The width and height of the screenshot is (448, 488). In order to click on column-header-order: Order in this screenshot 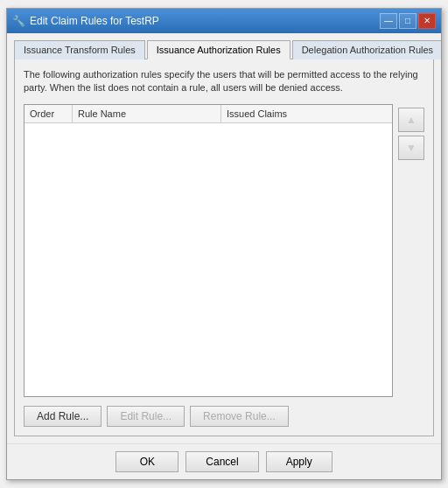, I will do `click(49, 114)`.